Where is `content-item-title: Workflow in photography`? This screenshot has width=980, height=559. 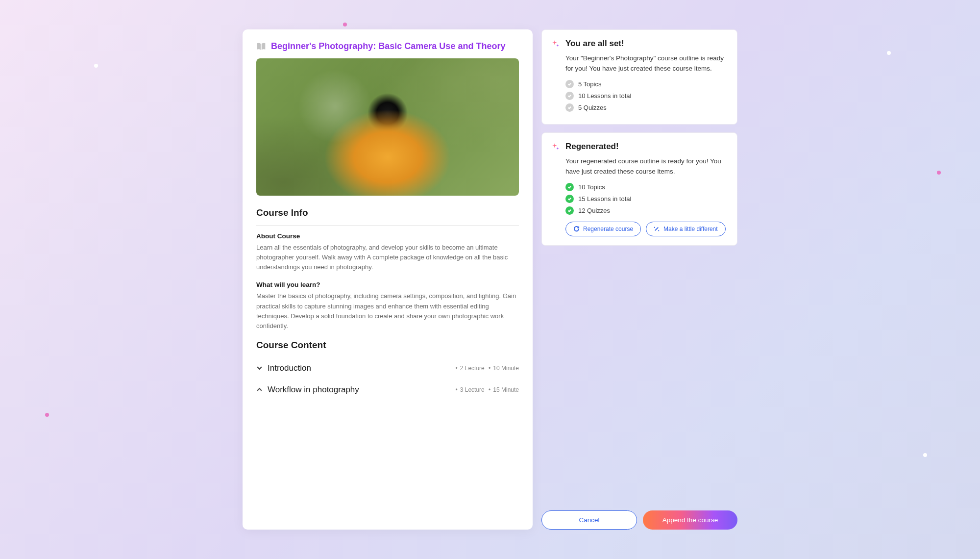
content-item-title: Workflow in photography is located at coordinates (314, 390).